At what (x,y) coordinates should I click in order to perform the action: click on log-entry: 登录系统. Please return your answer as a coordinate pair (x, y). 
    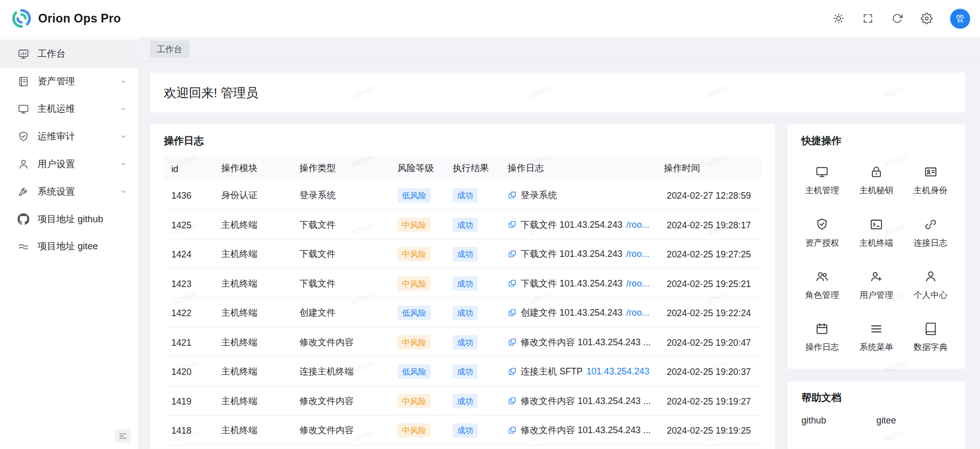
    Looking at the image, I should click on (532, 195).